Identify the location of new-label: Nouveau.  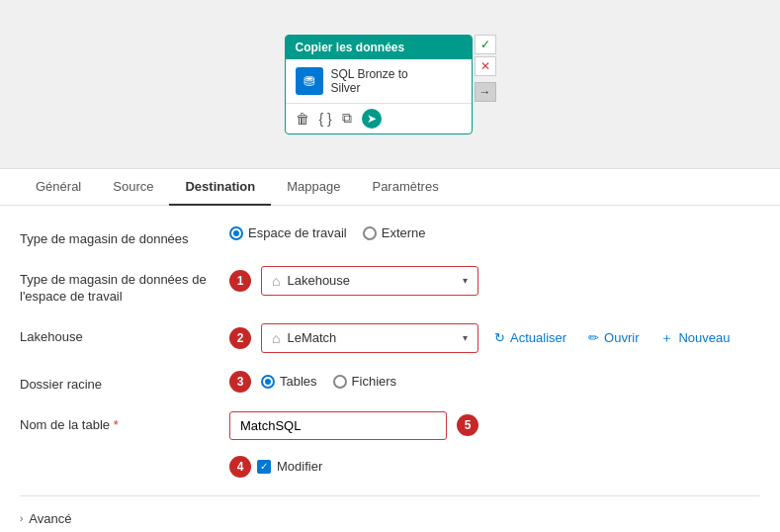
(704, 338).